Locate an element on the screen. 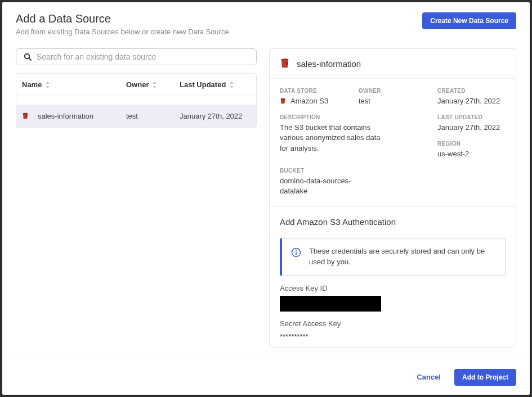  column-name: Name is located at coordinates (74, 84).